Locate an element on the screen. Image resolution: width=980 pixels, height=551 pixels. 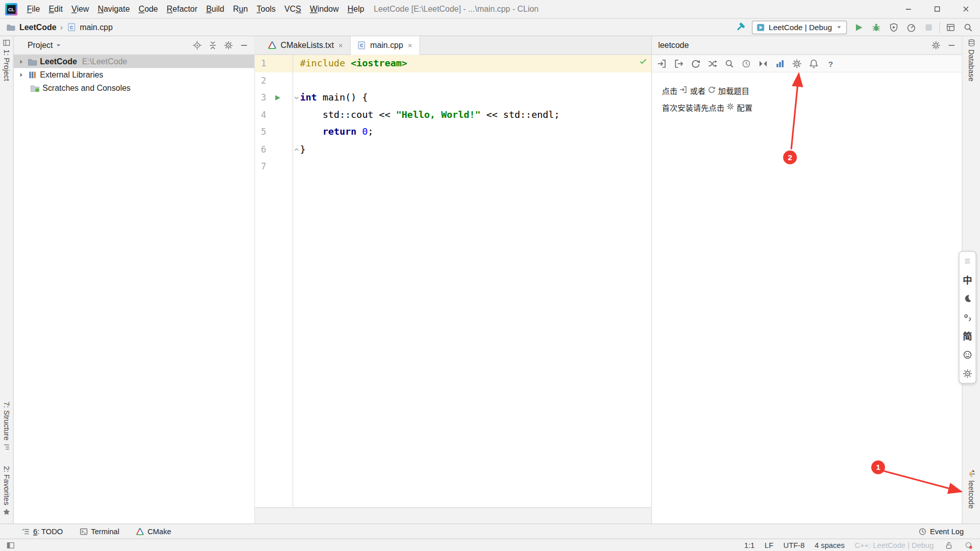
project-tree: LeetCodeE:\LeetCodeExternal LibrariesScr… is located at coordinates (134, 74).